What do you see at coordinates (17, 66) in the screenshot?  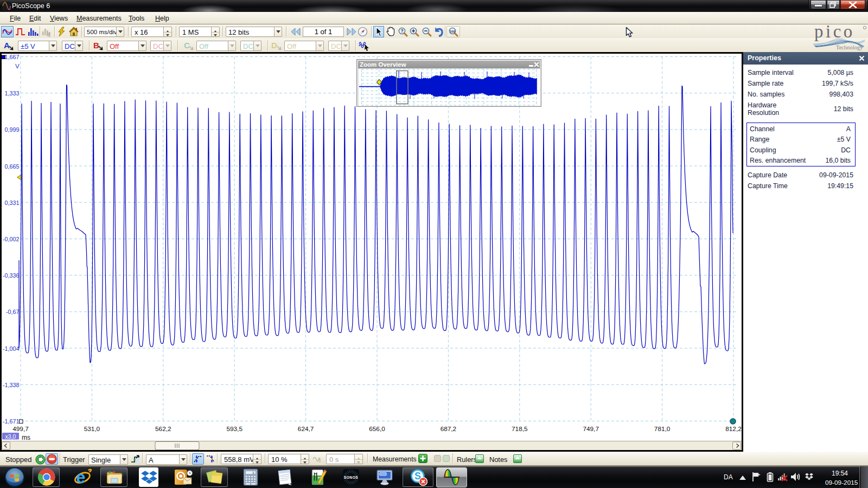 I see `svg-text: V` at bounding box center [17, 66].